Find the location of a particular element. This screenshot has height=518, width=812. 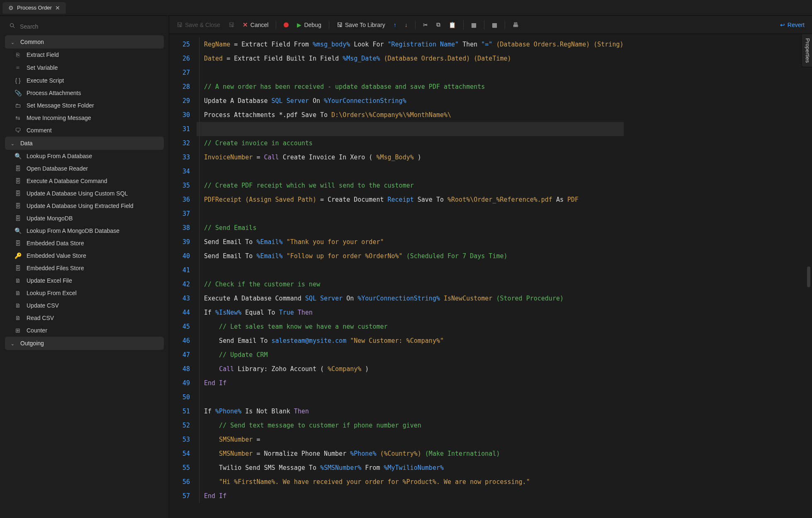

sidebar-item: 🔍Lookup From A Database is located at coordinates (85, 156).